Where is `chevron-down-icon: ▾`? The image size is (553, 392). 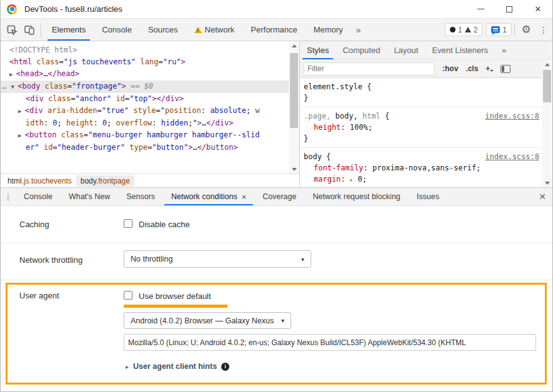
chevron-down-icon: ▾ is located at coordinates (282, 321).